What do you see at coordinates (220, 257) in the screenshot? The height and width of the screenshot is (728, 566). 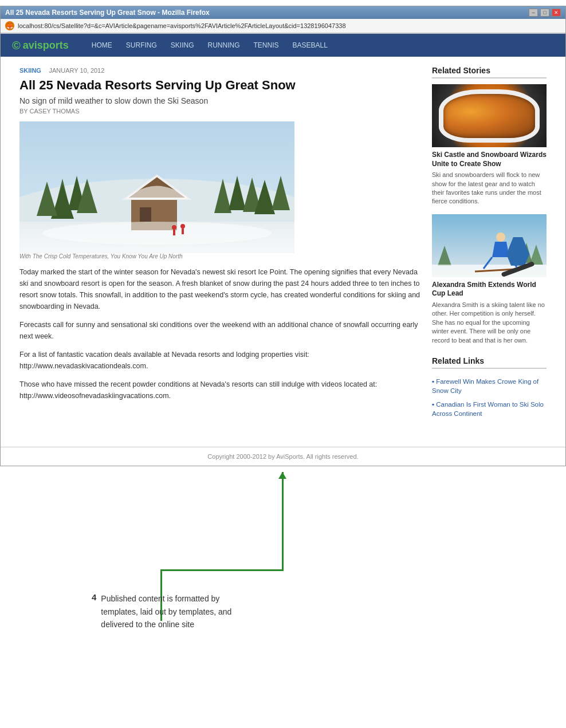 I see `article-image-caption: With The Crisp Cold Temperatures, You Kn…` at bounding box center [220, 257].